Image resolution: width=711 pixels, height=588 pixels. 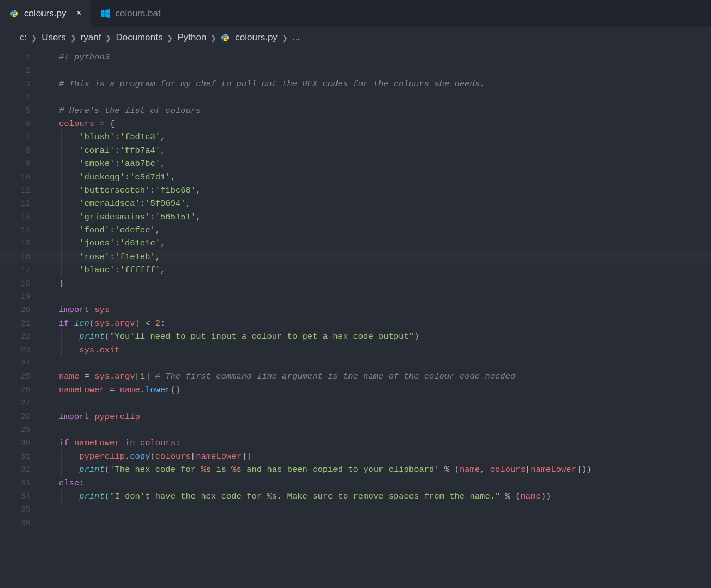 I want to click on code-line: 'butterscotch':'f1bc68',, so click(x=377, y=190).